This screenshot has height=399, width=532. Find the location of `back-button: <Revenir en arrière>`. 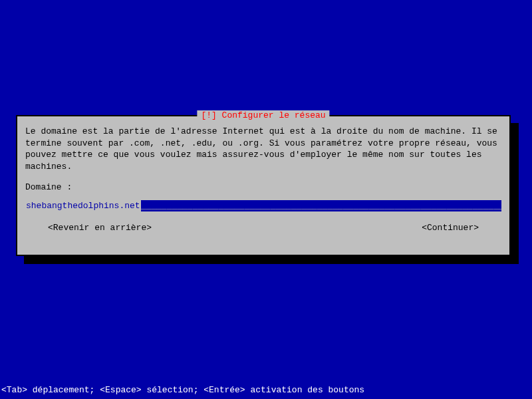

back-button: <Revenir en arrière> is located at coordinates (100, 228).